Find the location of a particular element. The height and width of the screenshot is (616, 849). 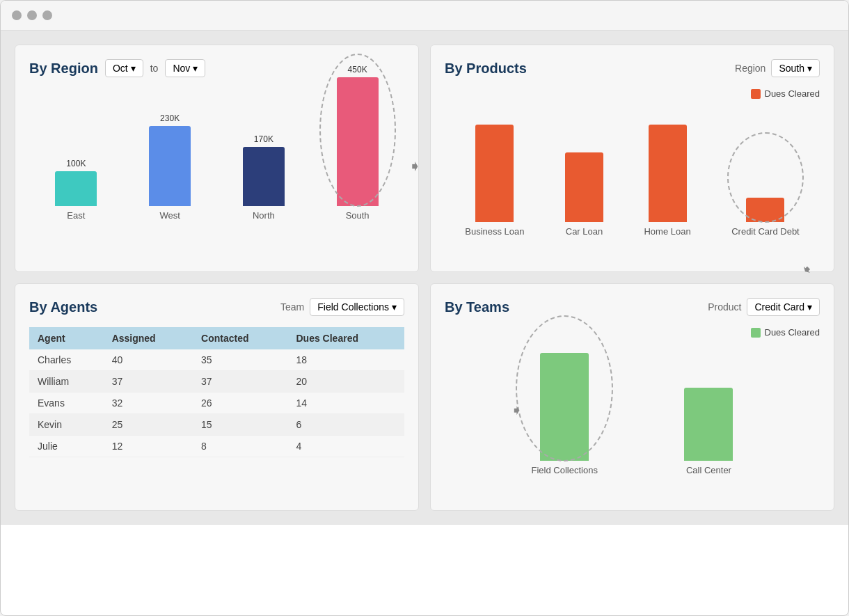

by-teams-chart: Field Collections ➧ Call Center is located at coordinates (632, 420).